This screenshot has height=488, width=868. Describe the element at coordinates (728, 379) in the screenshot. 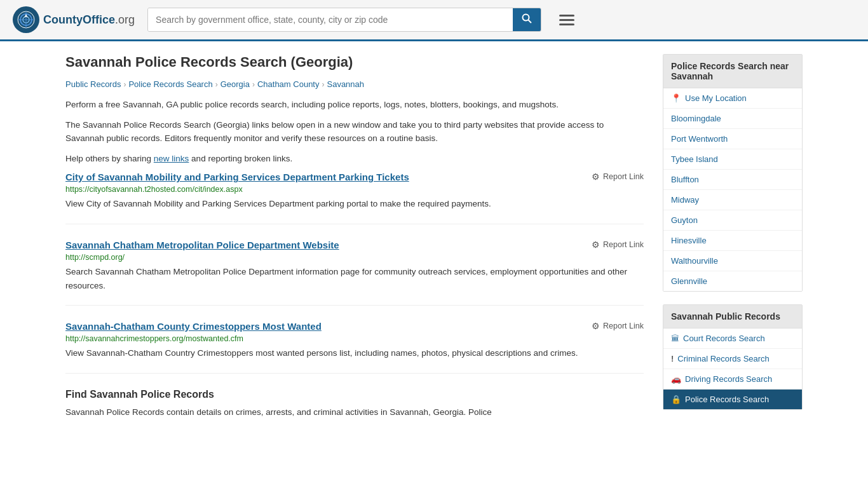

I see `driving-records-label: Driving Records Search` at that location.